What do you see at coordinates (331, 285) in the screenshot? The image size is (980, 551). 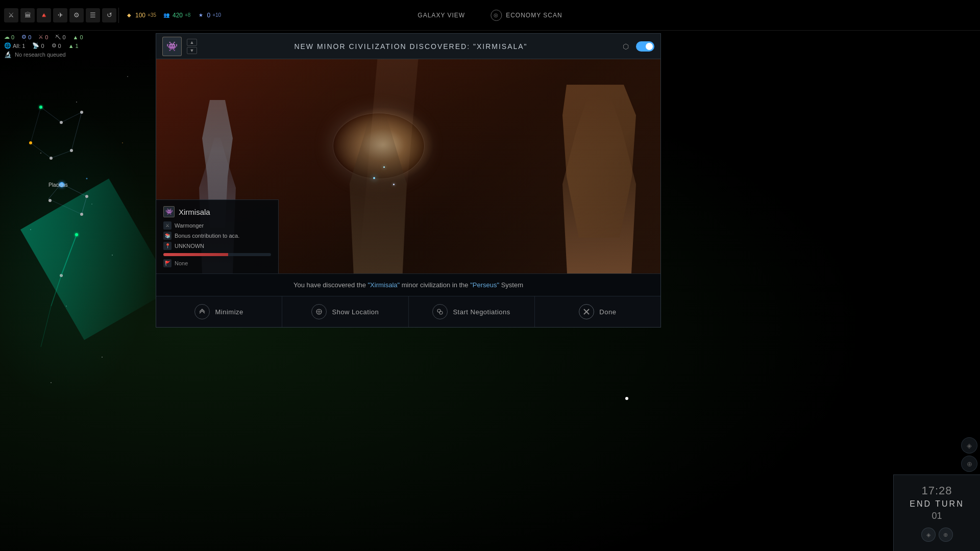 I see `desc-before: You have discovered the` at bounding box center [331, 285].